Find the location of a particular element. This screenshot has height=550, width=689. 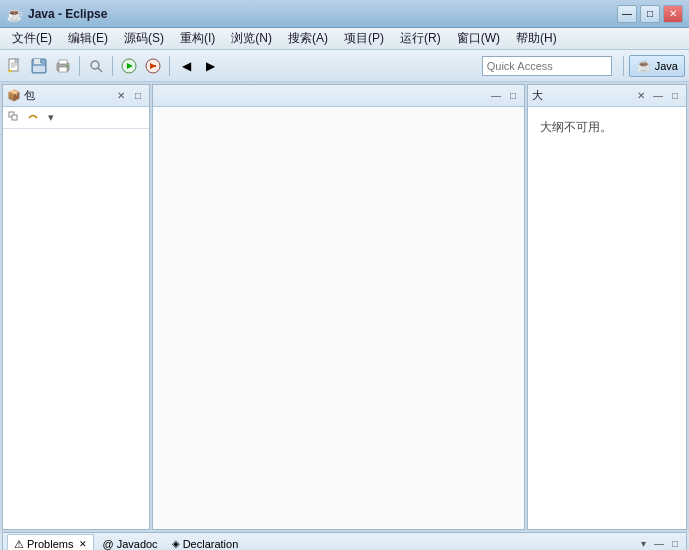

app-icon: ☕ is located at coordinates (14, 14).